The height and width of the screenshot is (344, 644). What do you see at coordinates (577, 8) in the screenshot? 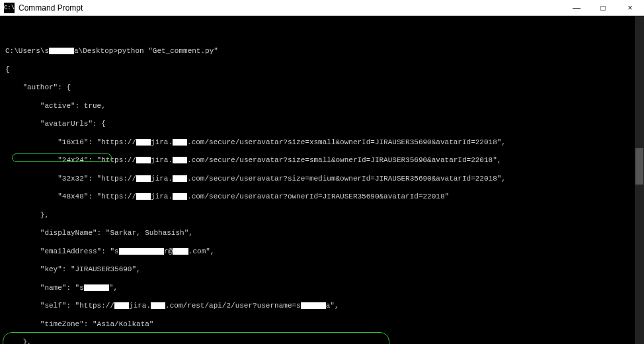
I see `minimize-button: —` at bounding box center [577, 8].